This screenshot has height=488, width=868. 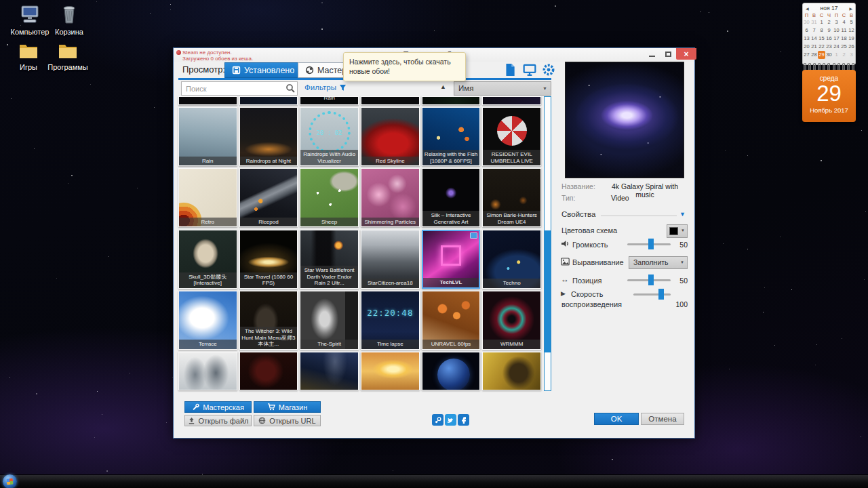 I want to click on calendar-prev-icon: ◀, so click(x=807, y=8).